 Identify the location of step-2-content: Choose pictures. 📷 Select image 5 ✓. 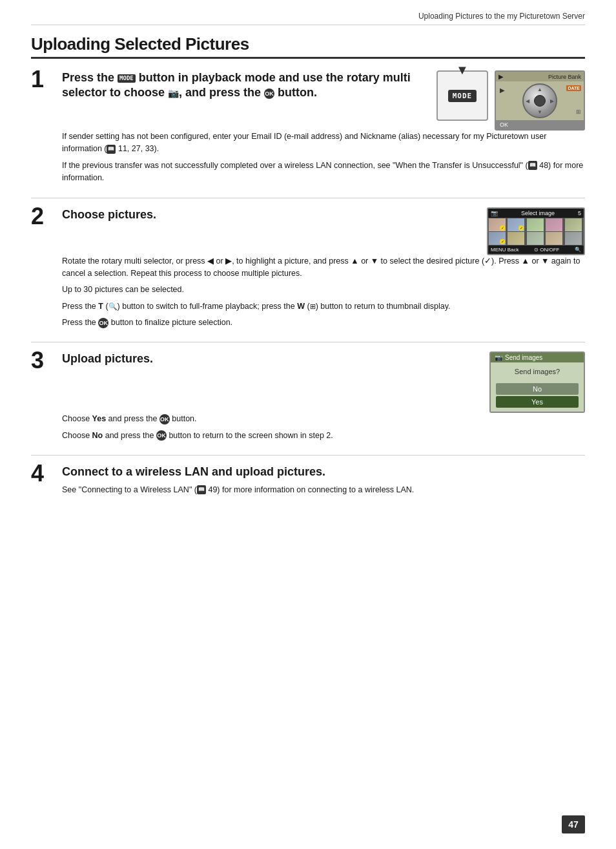
(323, 270).